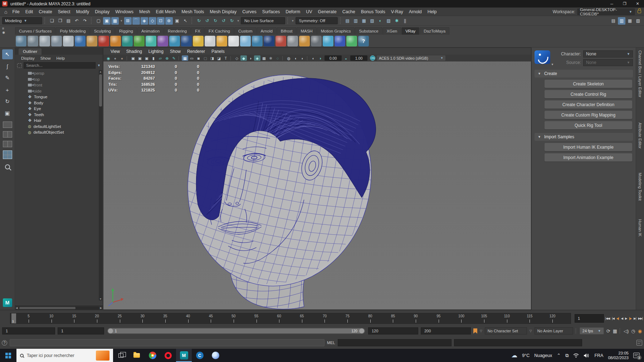 The image size is (644, 362). What do you see at coordinates (177, 21) in the screenshot?
I see `lock-selection-icon: ▣` at bounding box center [177, 21].